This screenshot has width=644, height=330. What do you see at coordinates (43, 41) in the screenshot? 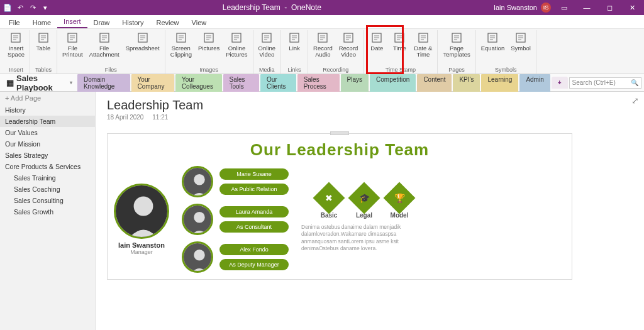
I see `table-button: Table` at bounding box center [43, 41].